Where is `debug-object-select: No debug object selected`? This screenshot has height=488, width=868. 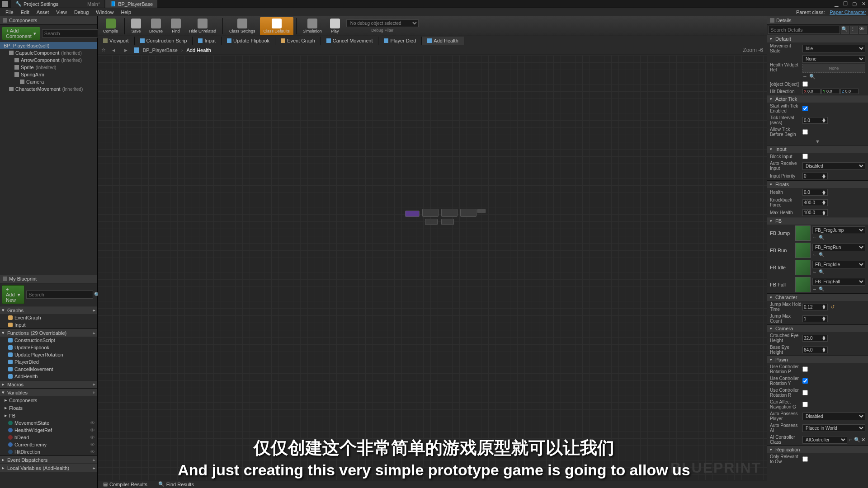 debug-object-select: No debug object selected is located at coordinates (382, 23).